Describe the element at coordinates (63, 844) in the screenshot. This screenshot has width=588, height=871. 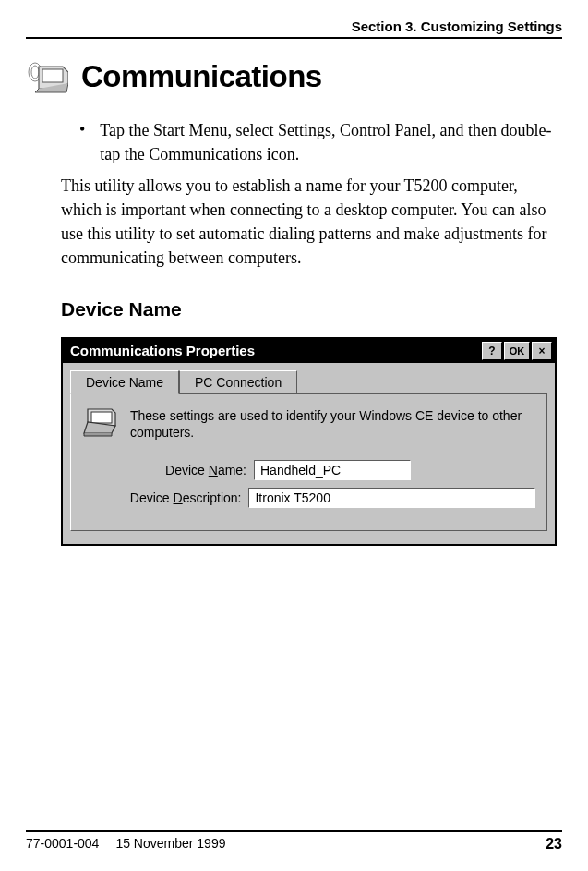
I see `doc-number: 77-0001-004` at that location.